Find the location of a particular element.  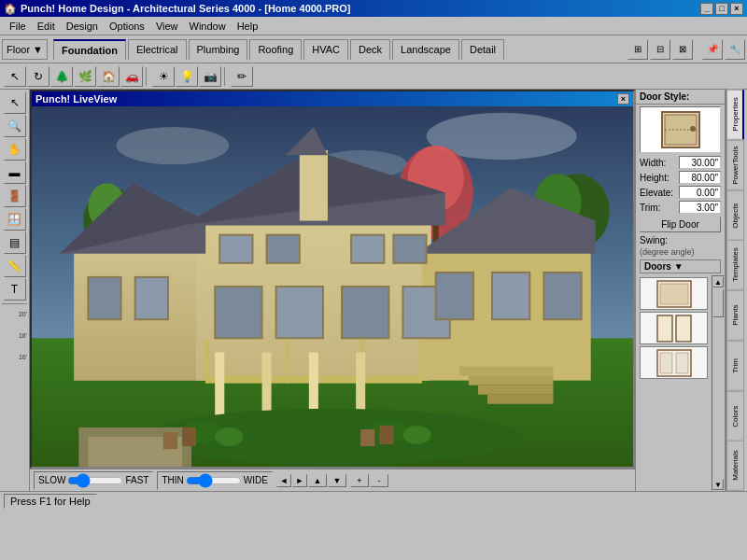

tab-electrical: Electrical is located at coordinates (157, 49).